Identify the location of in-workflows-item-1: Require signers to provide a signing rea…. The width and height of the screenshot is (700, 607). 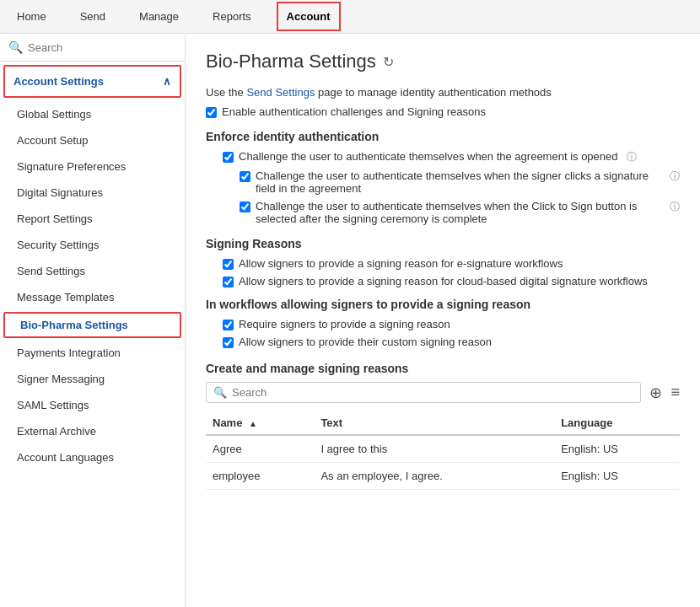
(451, 324).